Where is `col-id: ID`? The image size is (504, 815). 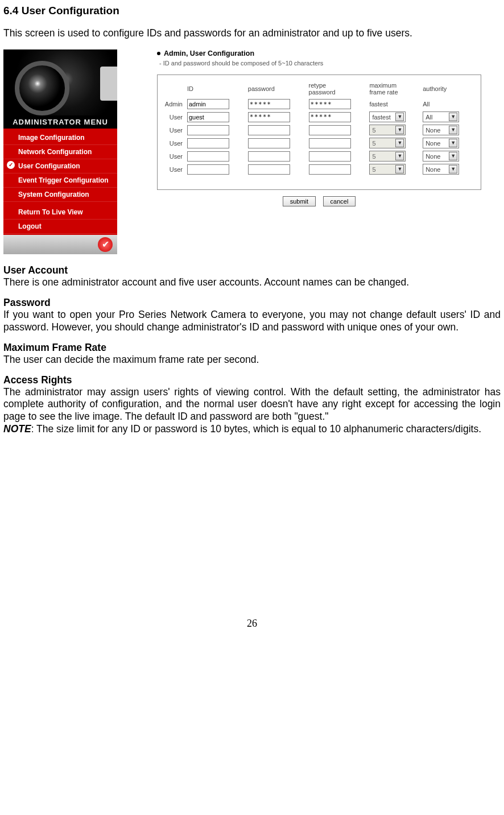
col-id: ID is located at coordinates (215, 89).